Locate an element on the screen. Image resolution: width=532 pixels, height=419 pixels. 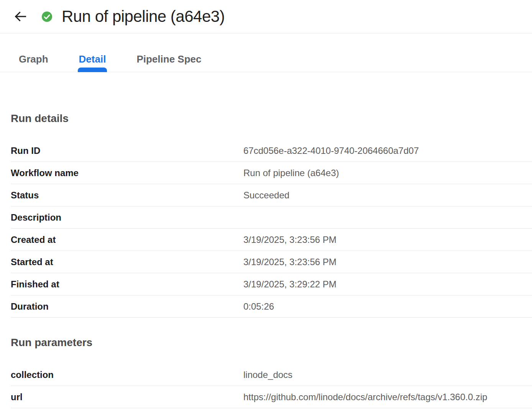
table-row: urlhttps://github.com/linode/docs/archiv… is located at coordinates (271, 397).